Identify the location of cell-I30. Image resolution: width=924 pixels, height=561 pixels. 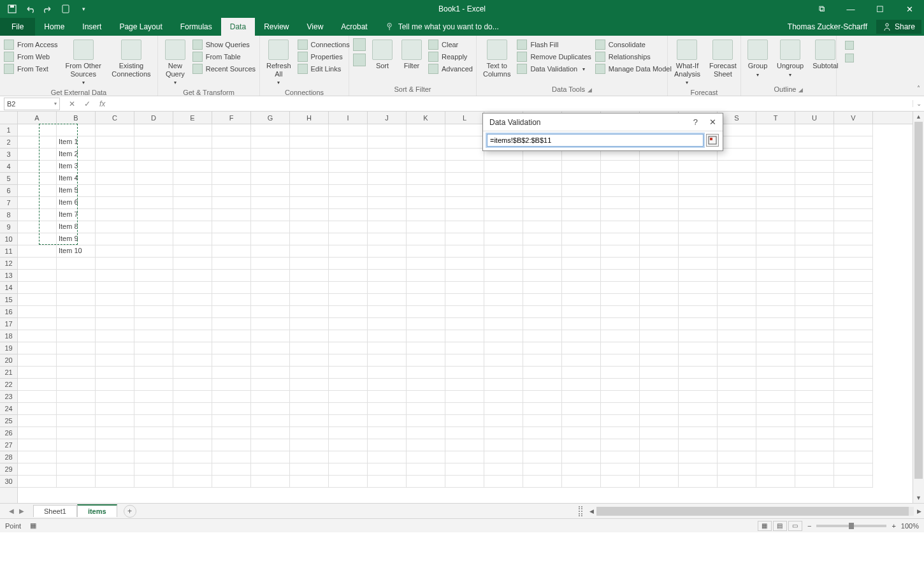
(348, 482).